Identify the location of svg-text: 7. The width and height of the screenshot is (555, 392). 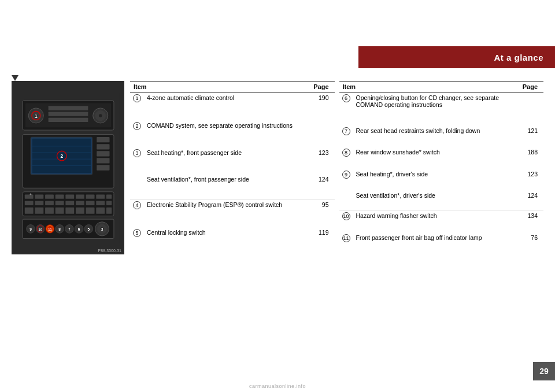
(69, 229).